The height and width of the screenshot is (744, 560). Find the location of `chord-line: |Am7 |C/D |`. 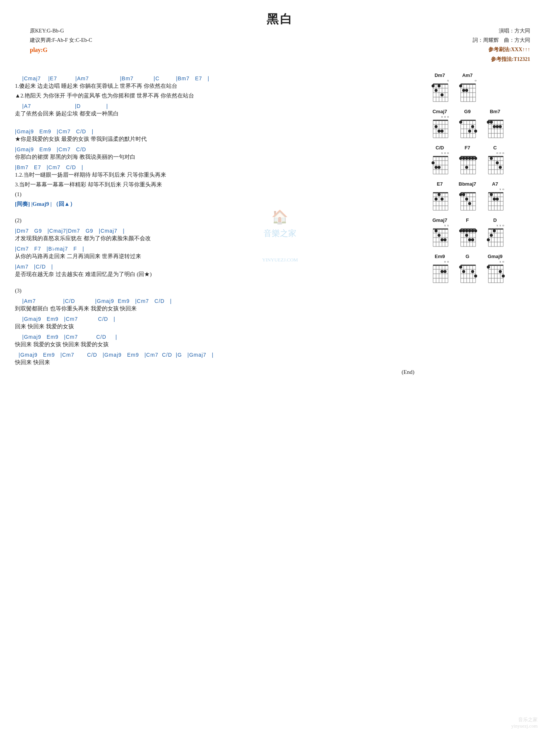

chord-line: |Am7 |C/D | is located at coordinates (218, 267).